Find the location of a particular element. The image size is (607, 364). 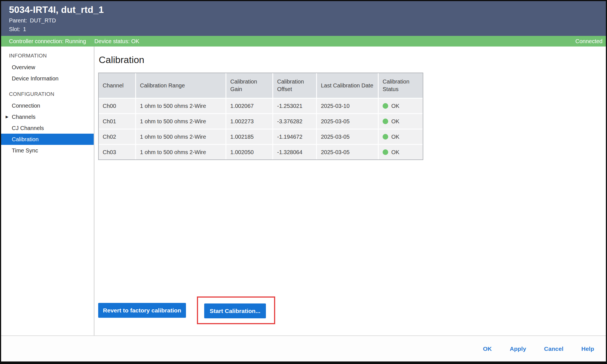

sidebar-item-label: Overview is located at coordinates (24, 67).